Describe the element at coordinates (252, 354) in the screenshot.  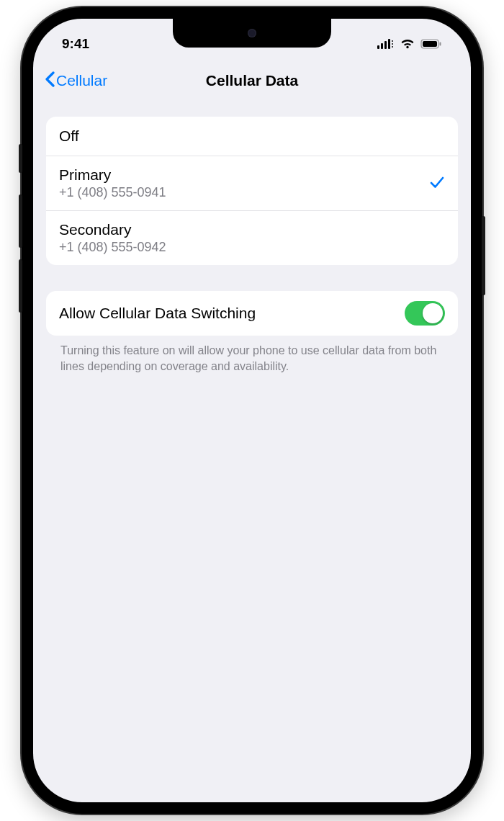
I see `switching-description: Turning this feature on will allow your …` at that location.